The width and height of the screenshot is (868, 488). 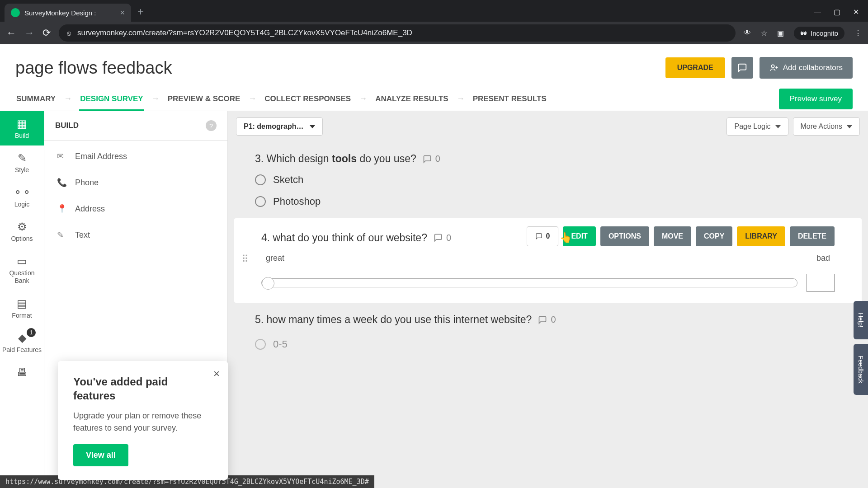 I want to click on help-icon: ?, so click(x=211, y=126).